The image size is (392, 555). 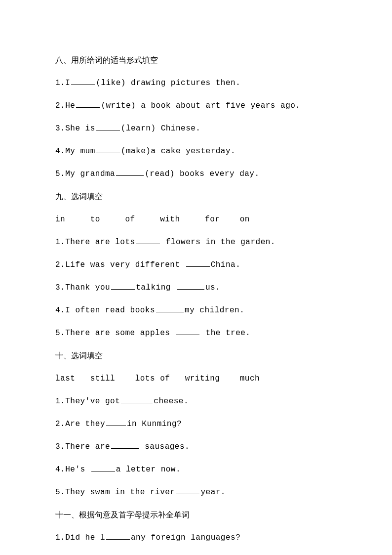 I want to click on section-8-item-2: 2.He(write) a book about art five years …, so click(x=196, y=106).